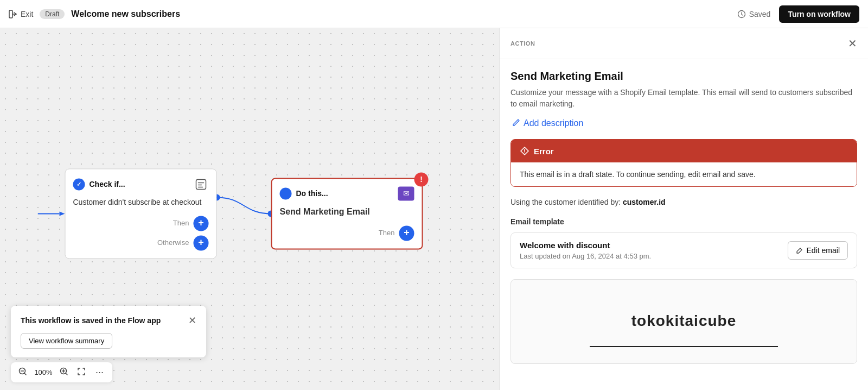  Describe the element at coordinates (312, 193) in the screenshot. I see `action-label: Do this...` at that location.